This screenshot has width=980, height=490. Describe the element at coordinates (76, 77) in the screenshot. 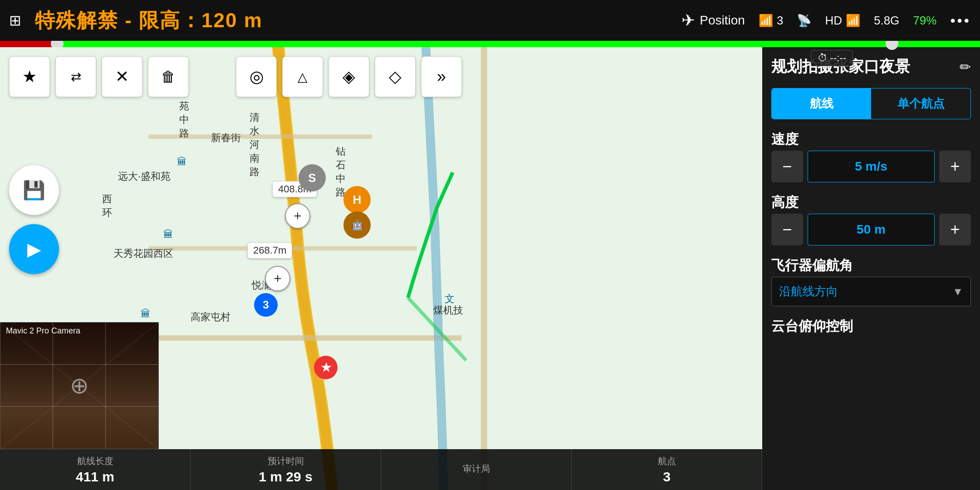

I see `route-switch-btn: ⇄` at that location.